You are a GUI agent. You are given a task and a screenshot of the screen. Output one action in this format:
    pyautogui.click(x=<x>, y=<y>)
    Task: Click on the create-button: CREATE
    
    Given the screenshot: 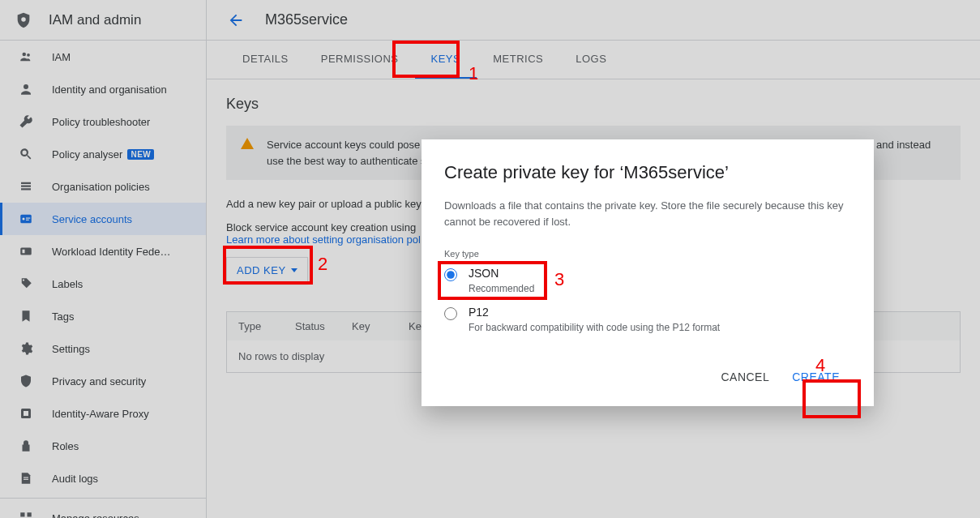 What is the action you would take?
    pyautogui.click(x=815, y=377)
    